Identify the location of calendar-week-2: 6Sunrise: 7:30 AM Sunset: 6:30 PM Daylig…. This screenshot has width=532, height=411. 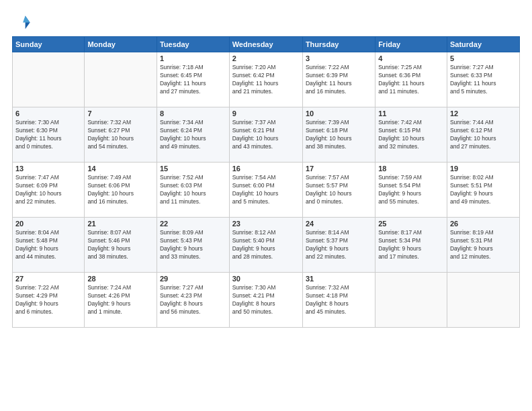
(266, 135).